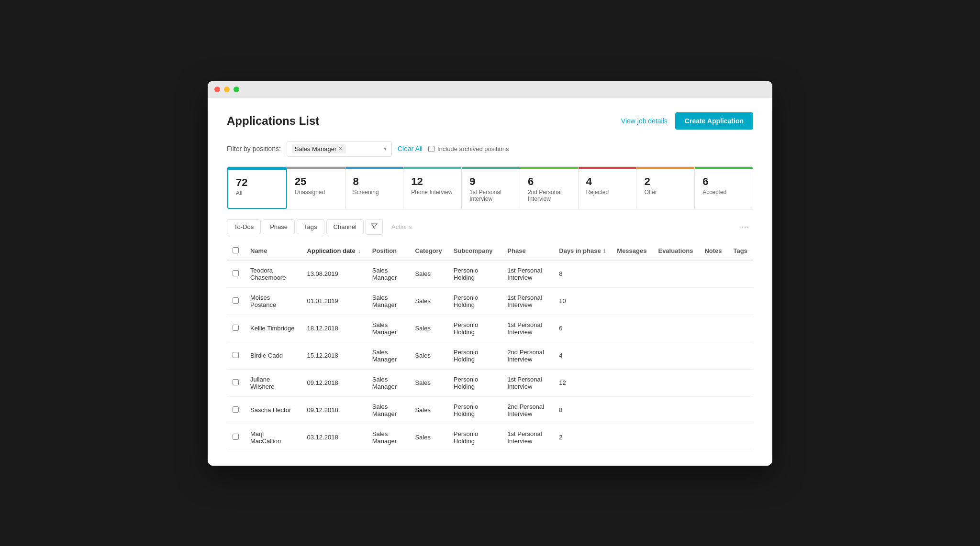  I want to click on table-row: Birdie Cadd 15.12.2018 Sales Manager Sal…, so click(490, 356).